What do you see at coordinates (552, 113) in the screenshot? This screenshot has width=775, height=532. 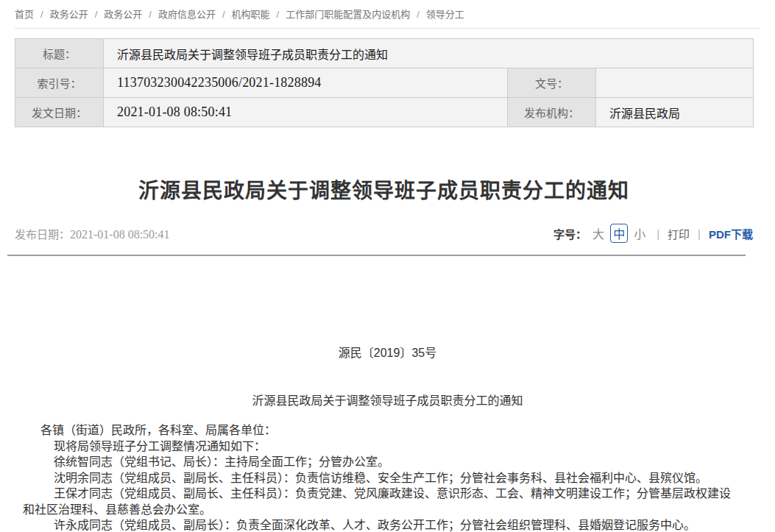 I see `agency-label: 发布机构：` at bounding box center [552, 113].